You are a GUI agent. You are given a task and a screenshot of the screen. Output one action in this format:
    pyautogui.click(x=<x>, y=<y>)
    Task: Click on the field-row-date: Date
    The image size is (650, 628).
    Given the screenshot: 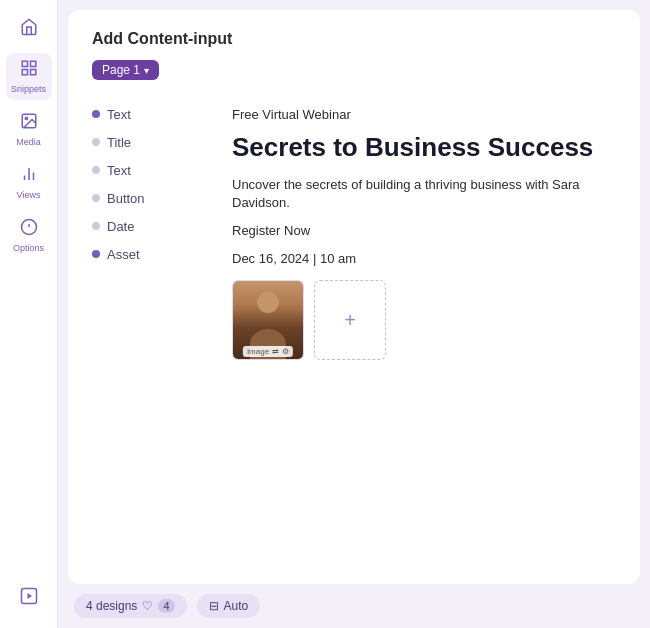 What is the action you would take?
    pyautogui.click(x=157, y=226)
    